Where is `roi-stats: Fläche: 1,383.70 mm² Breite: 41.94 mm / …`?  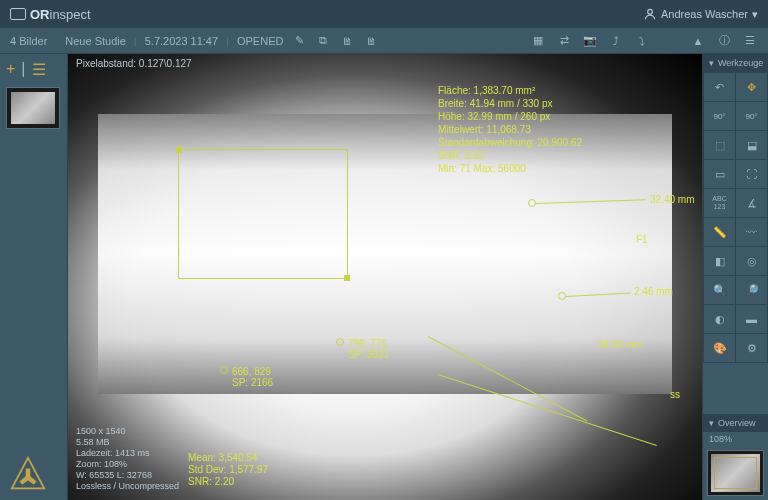 roi-stats: Fläche: 1,383.70 mm² Breite: 41.94 mm / … is located at coordinates (510, 130).